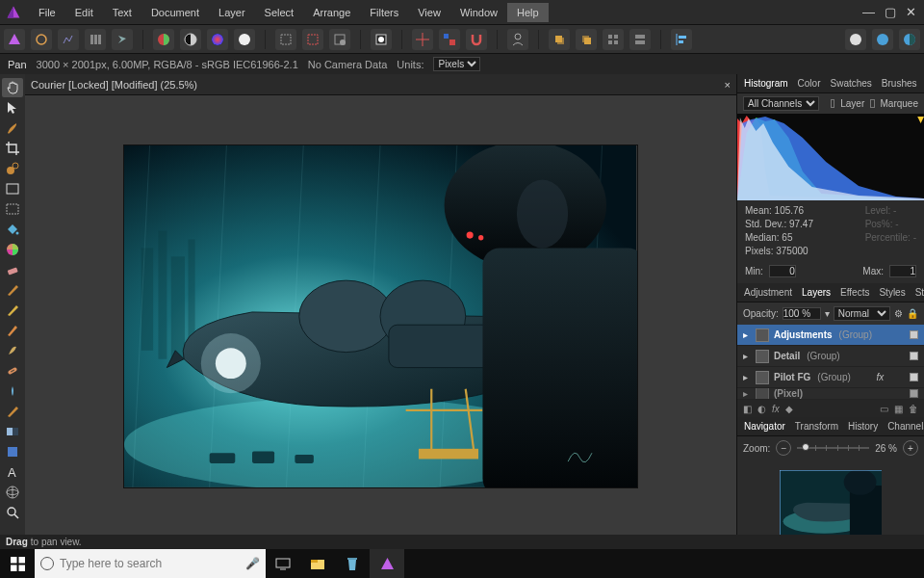  I want to click on liquify-icon, so click(13, 310).